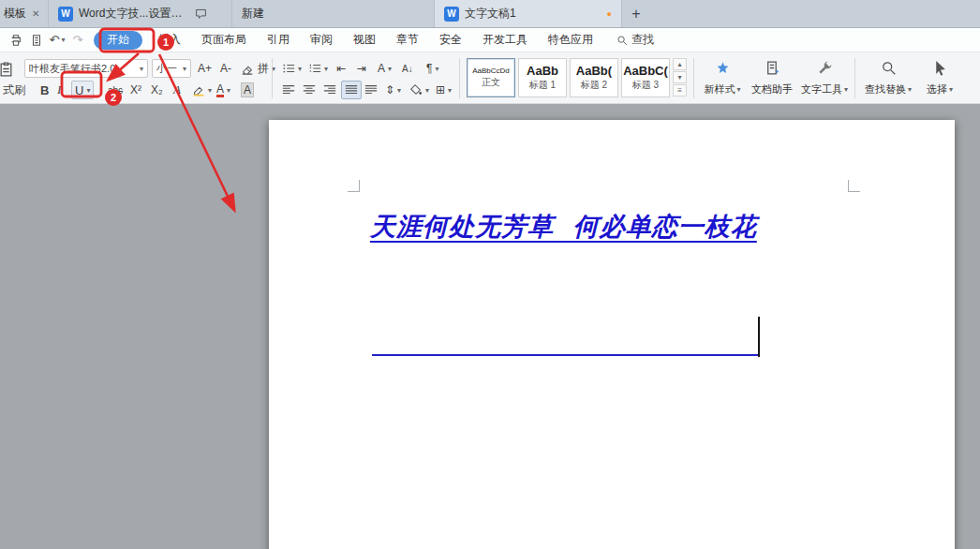  I want to click on tab-word-document: W Word文字技...设置在同一页面, so click(141, 13).